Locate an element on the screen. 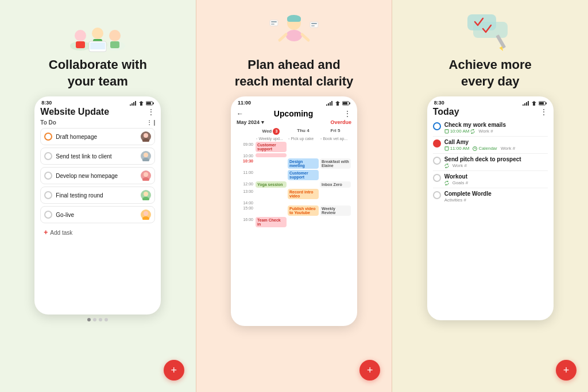 This screenshot has width=588, height=392. dots-nav is located at coordinates (98, 320).